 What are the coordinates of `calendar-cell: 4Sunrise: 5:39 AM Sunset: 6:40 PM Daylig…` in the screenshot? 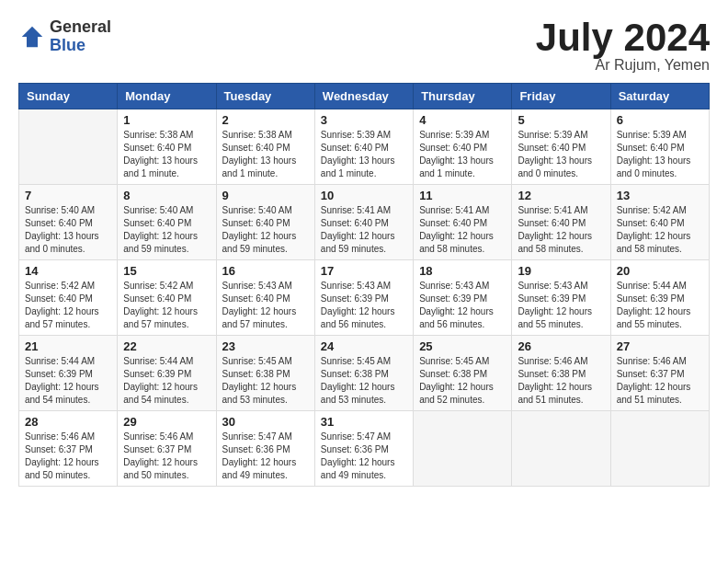 It's located at (463, 147).